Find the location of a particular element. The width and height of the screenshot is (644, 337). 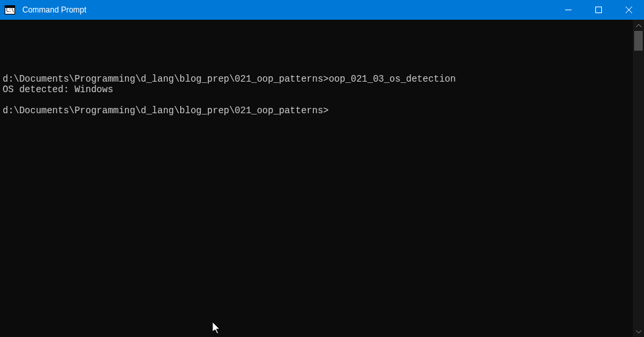

terminal-line: OS detected: Windows is located at coordinates (316, 90).